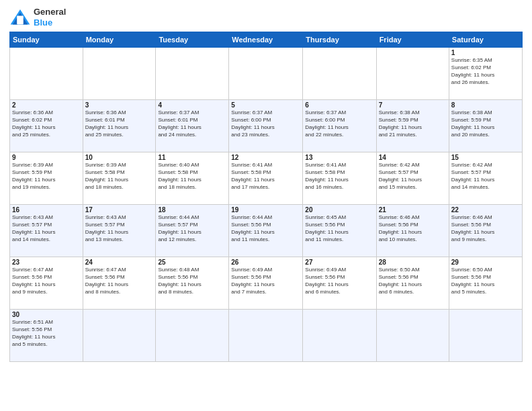  What do you see at coordinates (339, 105) in the screenshot?
I see `day-number: 6` at bounding box center [339, 105].